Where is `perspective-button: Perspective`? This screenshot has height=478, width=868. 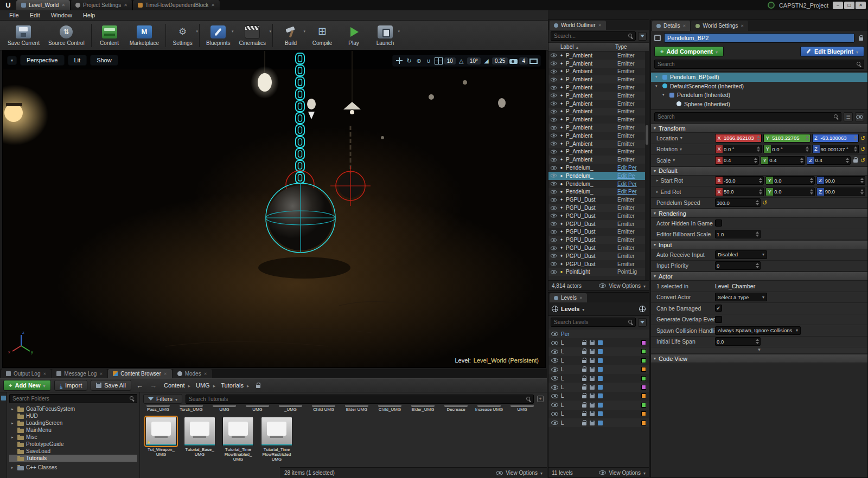
perspective-button: Perspective is located at coordinates (42, 60).